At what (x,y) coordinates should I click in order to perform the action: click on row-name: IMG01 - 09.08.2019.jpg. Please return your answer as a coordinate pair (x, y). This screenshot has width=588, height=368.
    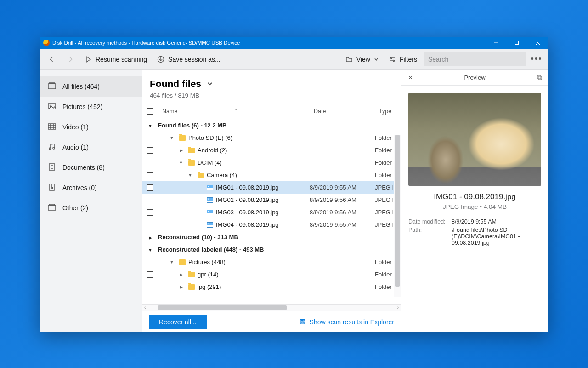
    Looking at the image, I should click on (247, 188).